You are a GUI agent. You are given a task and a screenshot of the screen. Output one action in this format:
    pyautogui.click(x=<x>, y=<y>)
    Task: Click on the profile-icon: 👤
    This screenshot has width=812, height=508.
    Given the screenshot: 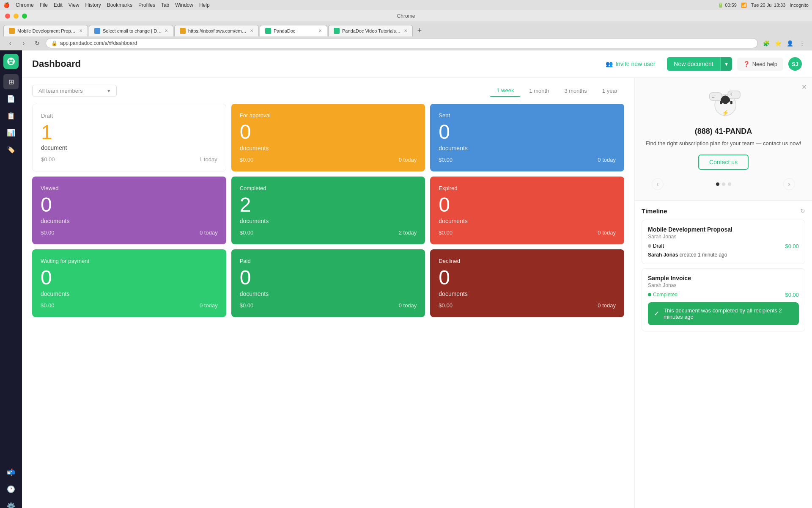 What is the action you would take?
    pyautogui.click(x=790, y=43)
    